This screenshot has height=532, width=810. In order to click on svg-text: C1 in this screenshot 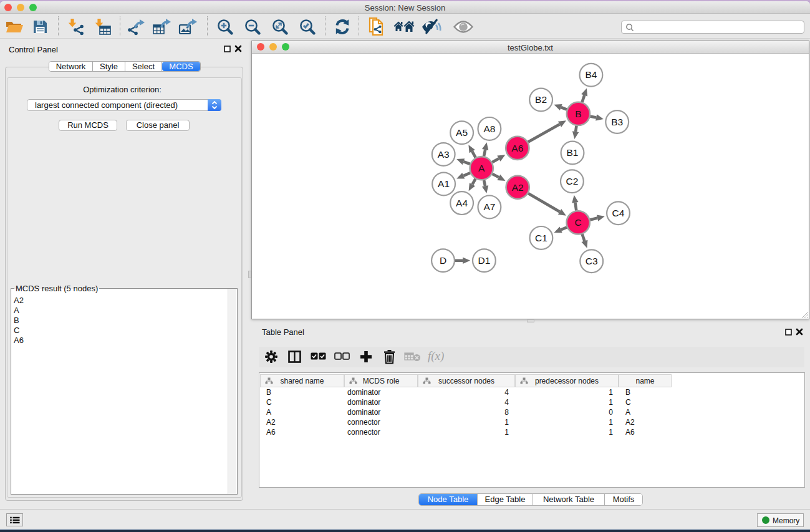, I will do `click(541, 238)`.